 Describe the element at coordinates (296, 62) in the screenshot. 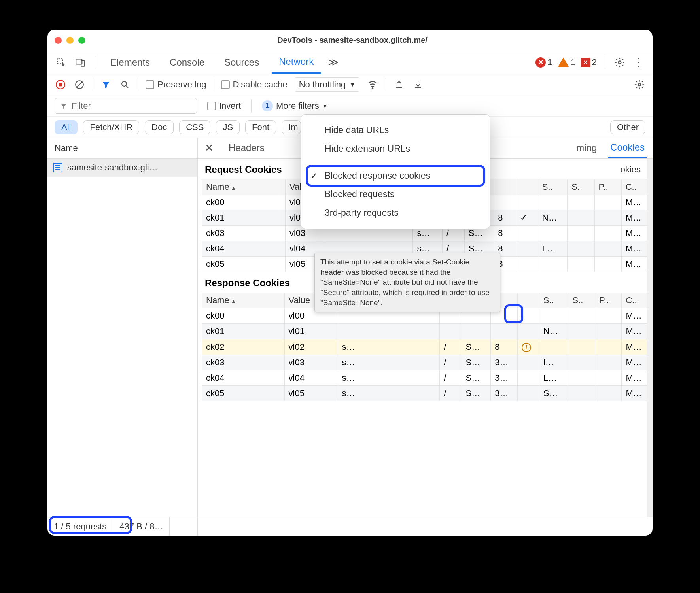

I see `tab-network: Network` at that location.